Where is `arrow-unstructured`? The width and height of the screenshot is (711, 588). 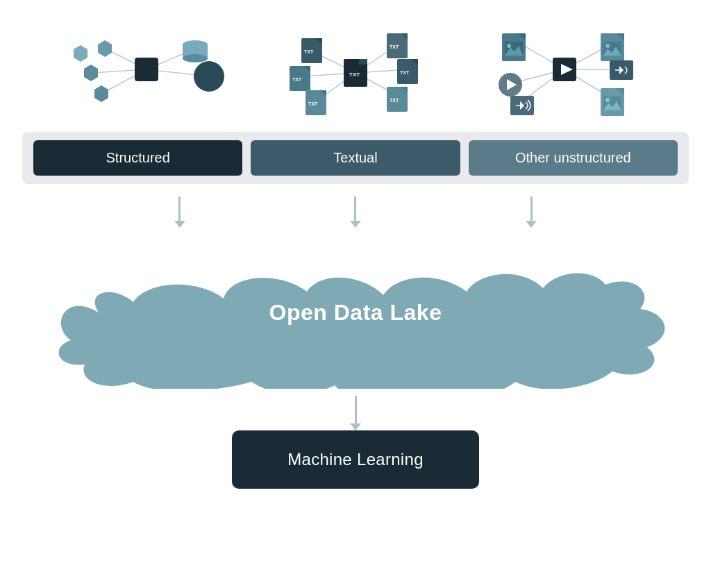
arrow-unstructured is located at coordinates (531, 212).